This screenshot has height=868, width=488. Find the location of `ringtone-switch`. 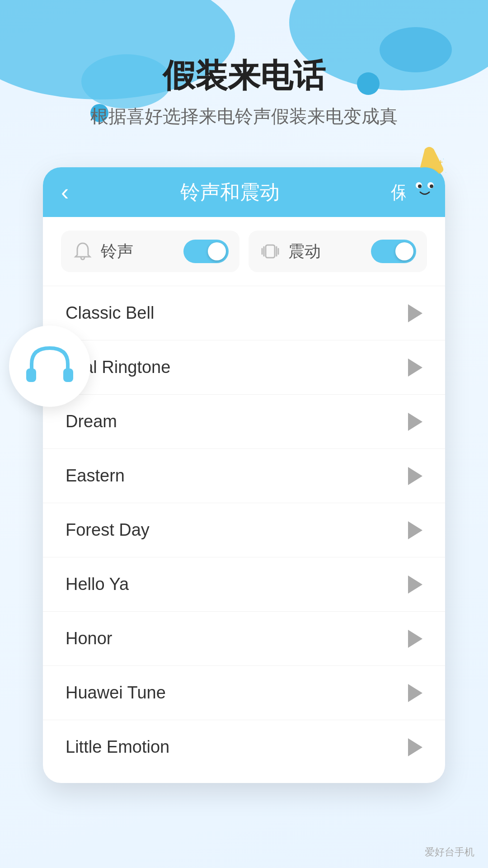

ringtone-switch is located at coordinates (206, 251).